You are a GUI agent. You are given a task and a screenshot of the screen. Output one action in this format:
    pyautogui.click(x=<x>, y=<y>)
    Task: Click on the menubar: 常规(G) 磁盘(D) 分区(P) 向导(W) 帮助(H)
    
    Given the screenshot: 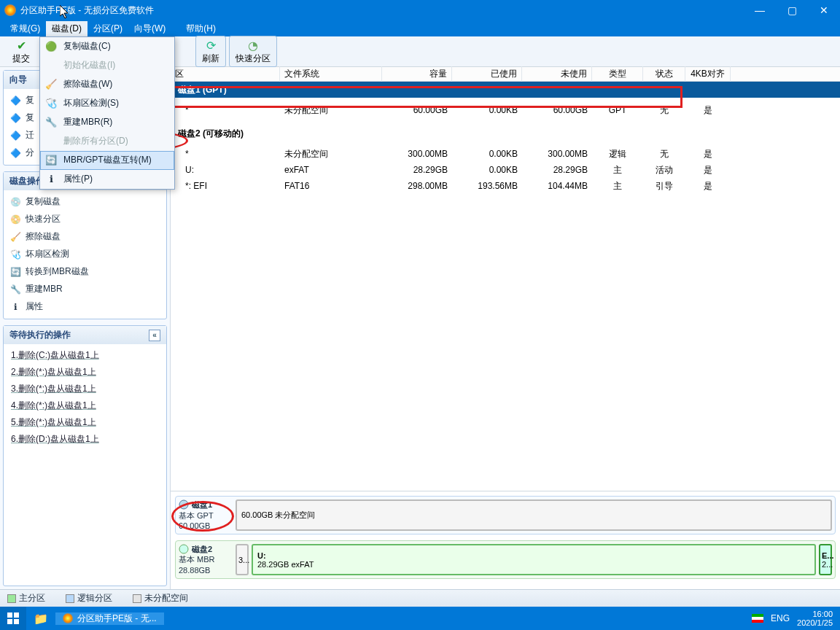 What is the action you would take?
    pyautogui.click(x=420, y=28)
    